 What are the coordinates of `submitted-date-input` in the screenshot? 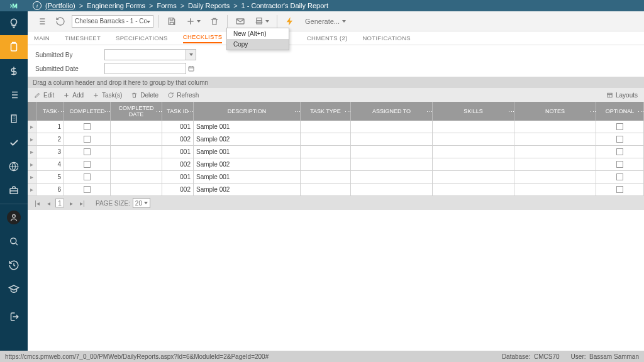 It's located at (145, 69).